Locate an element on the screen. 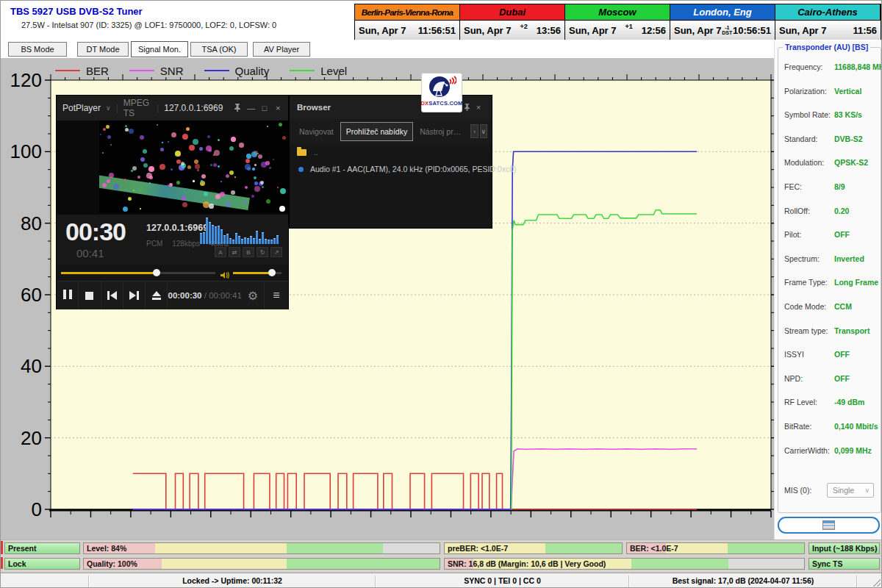 This screenshot has width=882, height=588. tab-navigovat: Navigovat is located at coordinates (316, 132).